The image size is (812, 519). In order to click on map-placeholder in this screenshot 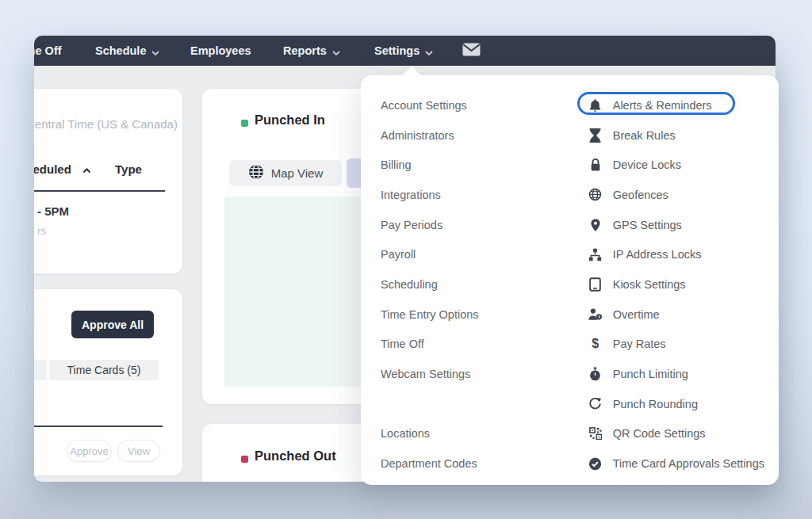, I will do `click(297, 292)`.